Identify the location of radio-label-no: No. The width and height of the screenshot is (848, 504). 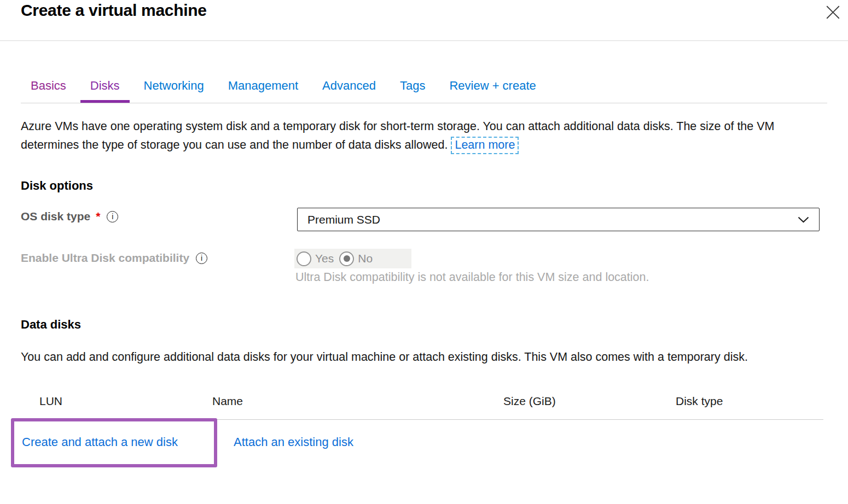
(365, 259).